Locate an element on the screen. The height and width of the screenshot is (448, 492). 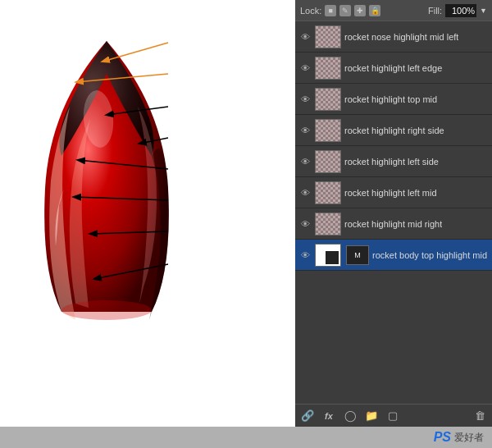
fill-dropdown-icon: ▼ is located at coordinates (484, 11).